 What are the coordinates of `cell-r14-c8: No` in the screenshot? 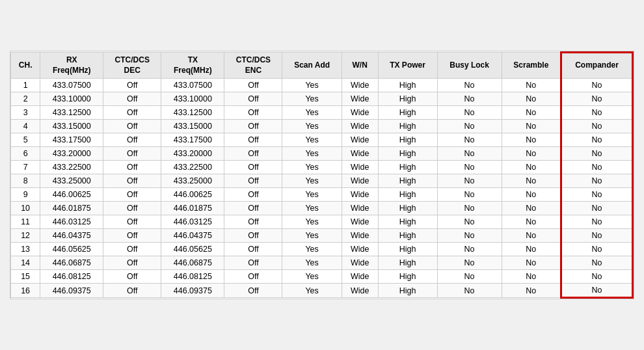 It's located at (470, 277).